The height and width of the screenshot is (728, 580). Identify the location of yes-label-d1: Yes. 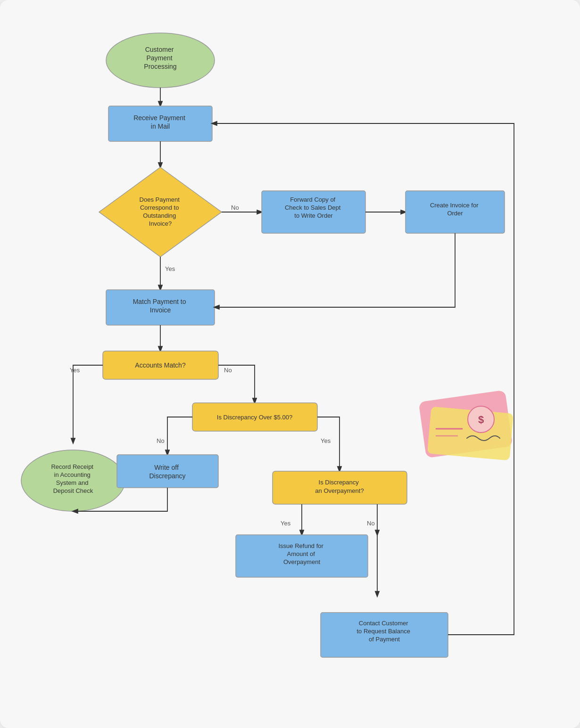
(170, 269).